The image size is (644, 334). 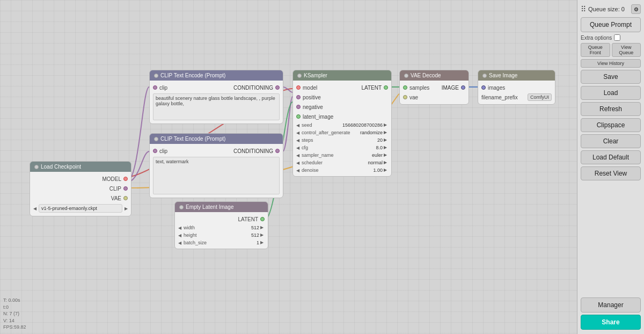 I want to click on batch-label: batch_size, so click(x=210, y=243).